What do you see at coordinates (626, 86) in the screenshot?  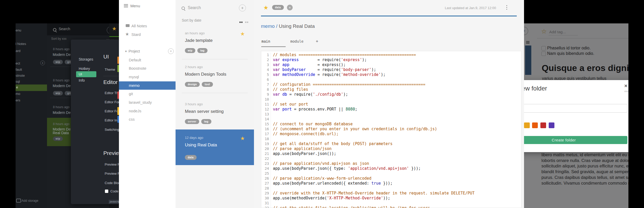 I see `close-icon: ×` at bounding box center [626, 86].